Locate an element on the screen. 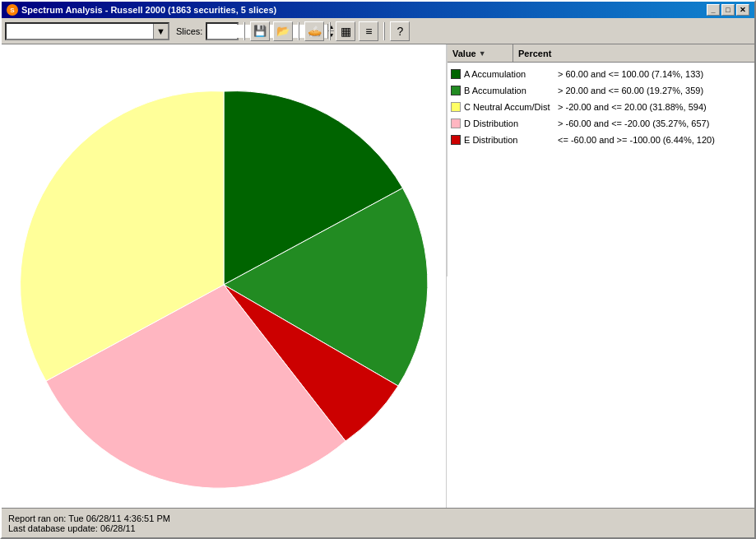 This screenshot has height=539, width=756. label-e: E Distribution is located at coordinates (509, 140).